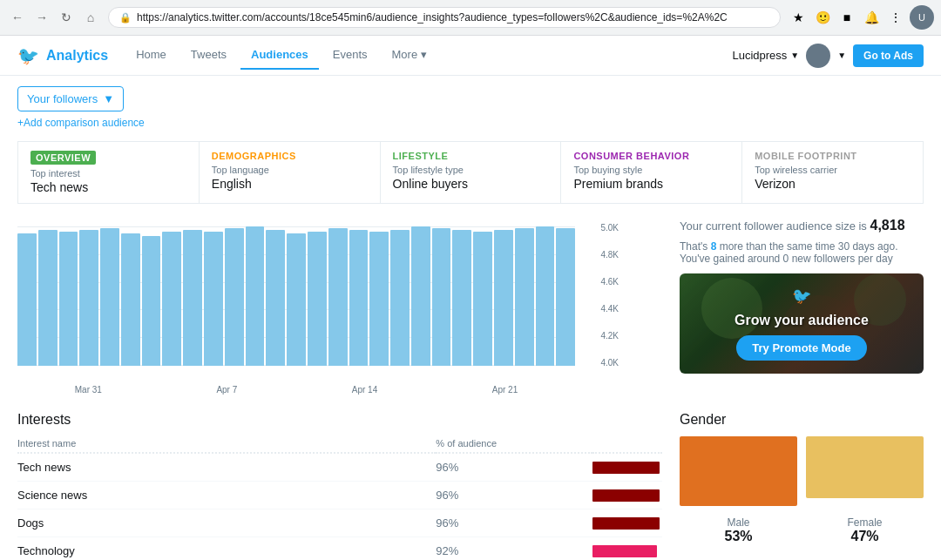 The width and height of the screenshot is (941, 560). I want to click on chart-bars, so click(296, 296).